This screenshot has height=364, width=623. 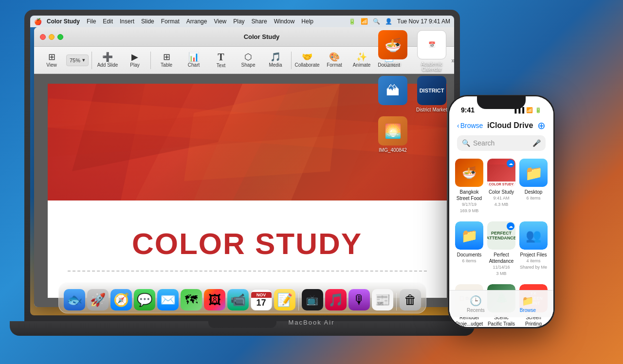 I want to click on dock-launchpad: 🚀, so click(x=98, y=300).